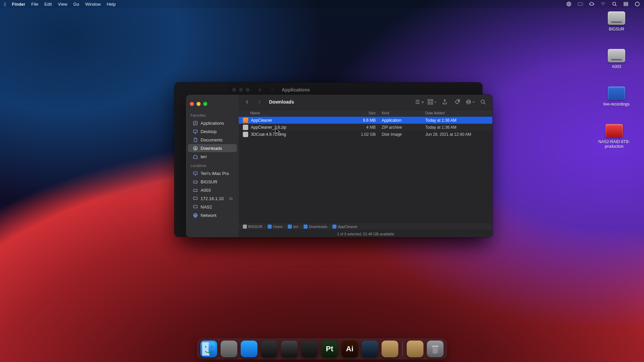  What do you see at coordinates (301, 113) in the screenshot?
I see `col-name: Name` at bounding box center [301, 113].